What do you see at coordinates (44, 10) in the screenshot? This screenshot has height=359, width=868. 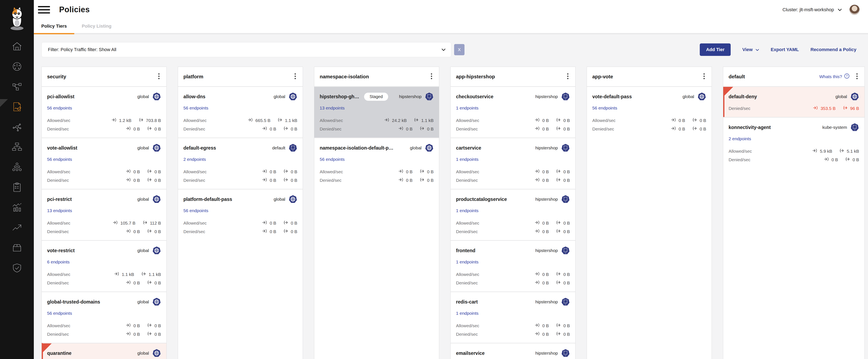 I see `hamburger-menu-icon` at bounding box center [44, 10].